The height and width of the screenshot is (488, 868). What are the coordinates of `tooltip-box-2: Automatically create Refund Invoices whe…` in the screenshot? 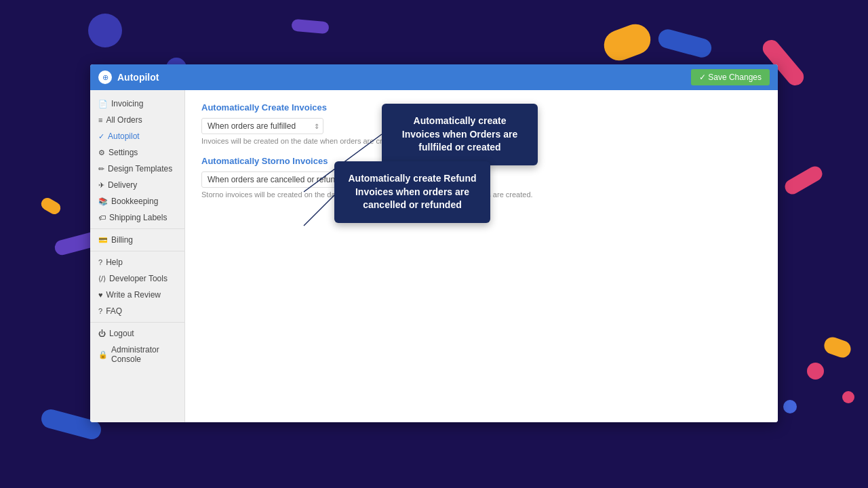 It's located at (412, 192).